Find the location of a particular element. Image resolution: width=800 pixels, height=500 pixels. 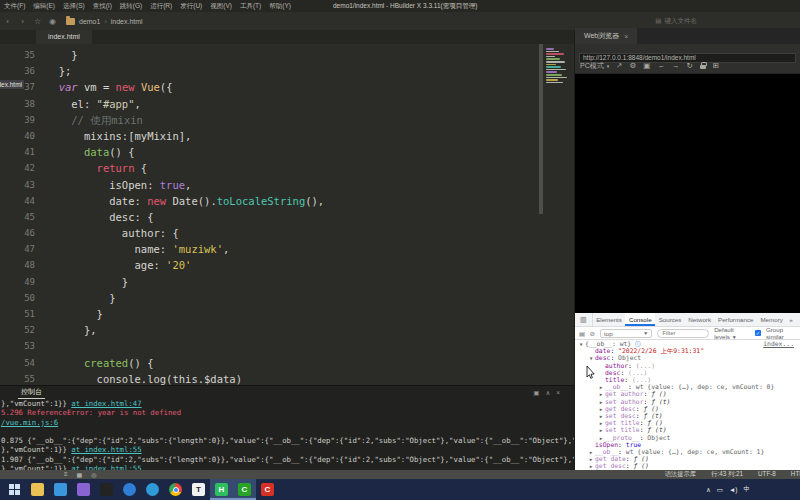

list-icon: ≡ is located at coordinates (66, 474).